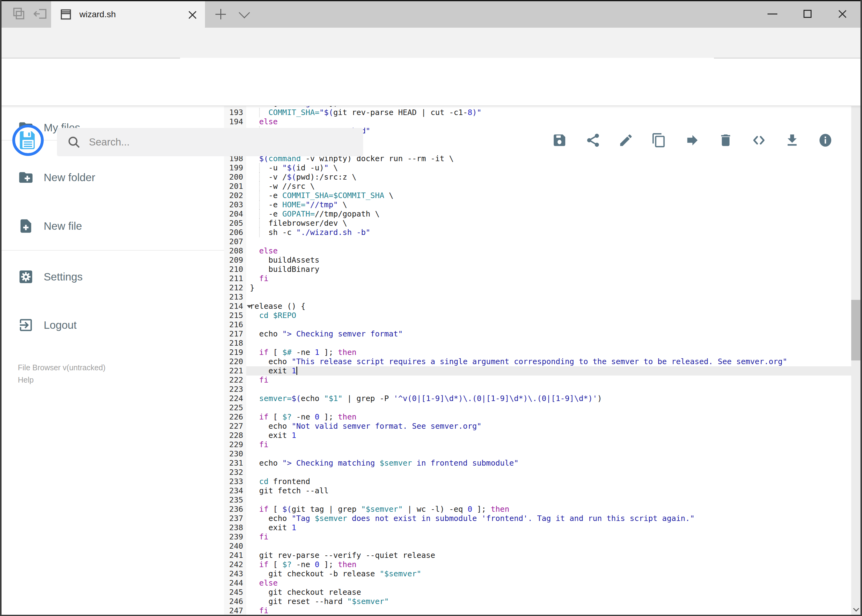 The image size is (862, 616). Describe the element at coordinates (431, 82) in the screenshot. I see `filebrowser-header` at that location.